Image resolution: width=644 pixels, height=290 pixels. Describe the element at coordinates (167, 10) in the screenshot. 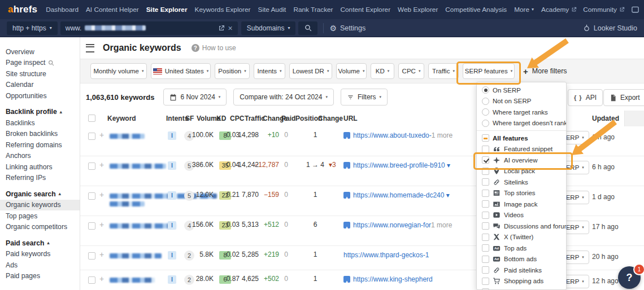

I see `topnav-item-site-explorer: Site Explorer` at that location.